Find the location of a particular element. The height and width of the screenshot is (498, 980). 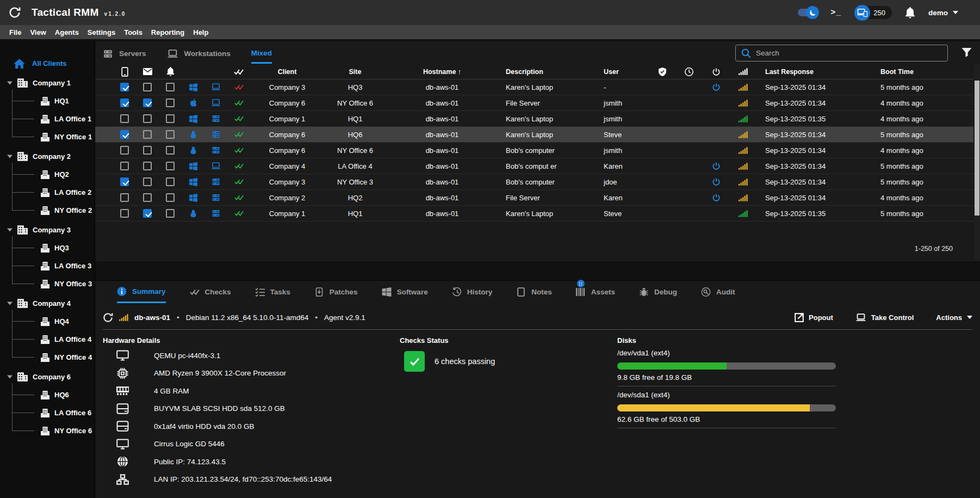

sidebar-client: Company 4 is located at coordinates (47, 304).